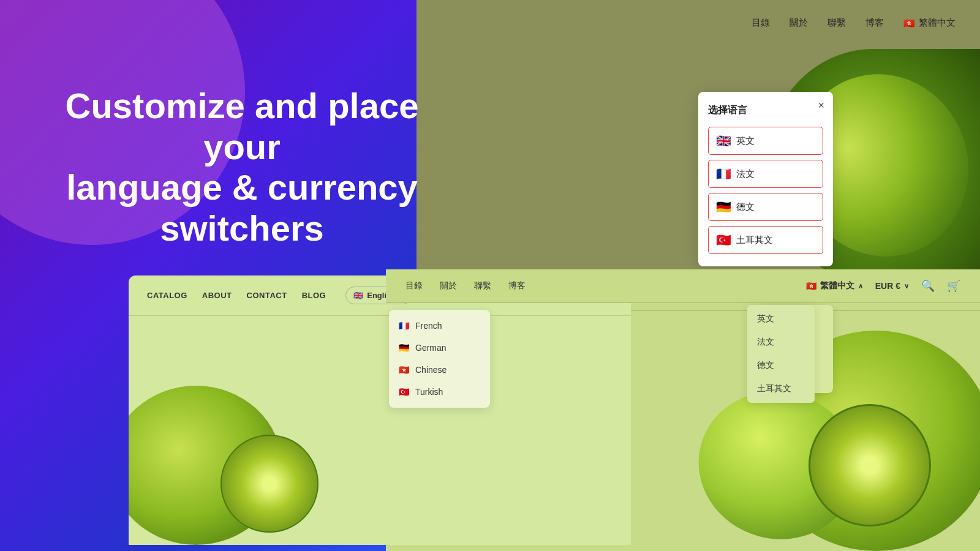  I want to click on zh-lang-dropdown: 英文 法文 德文 土耳其文, so click(781, 354).